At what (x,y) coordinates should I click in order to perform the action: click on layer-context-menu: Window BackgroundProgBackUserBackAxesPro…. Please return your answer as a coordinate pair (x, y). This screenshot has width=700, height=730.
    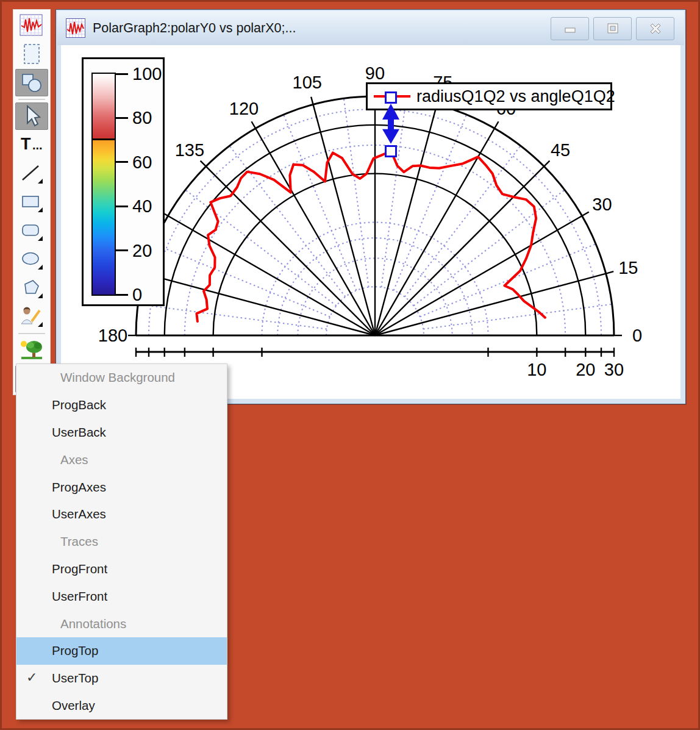
    Looking at the image, I should click on (122, 542).